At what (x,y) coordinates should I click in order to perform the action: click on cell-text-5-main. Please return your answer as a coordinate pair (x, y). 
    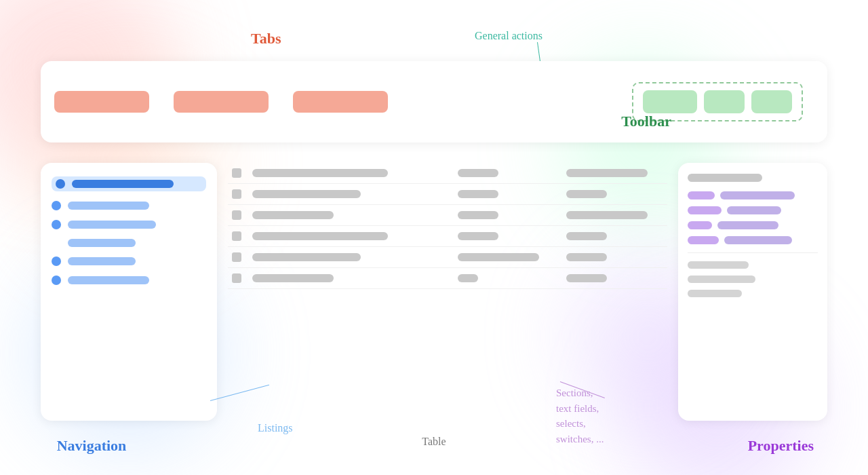
    Looking at the image, I should click on (307, 257).